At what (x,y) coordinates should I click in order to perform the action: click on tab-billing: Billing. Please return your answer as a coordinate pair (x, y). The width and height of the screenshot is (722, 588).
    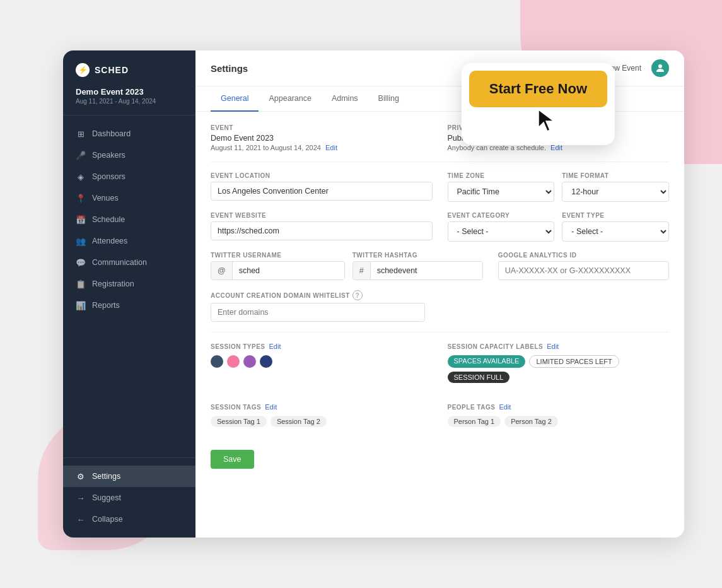
    Looking at the image, I should click on (388, 99).